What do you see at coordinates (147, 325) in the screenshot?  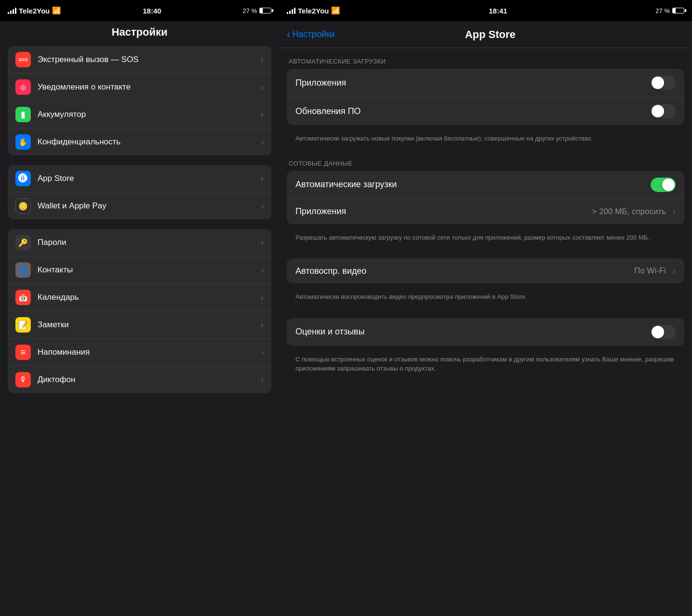 I see `notes-label: Заметки` at bounding box center [147, 325].